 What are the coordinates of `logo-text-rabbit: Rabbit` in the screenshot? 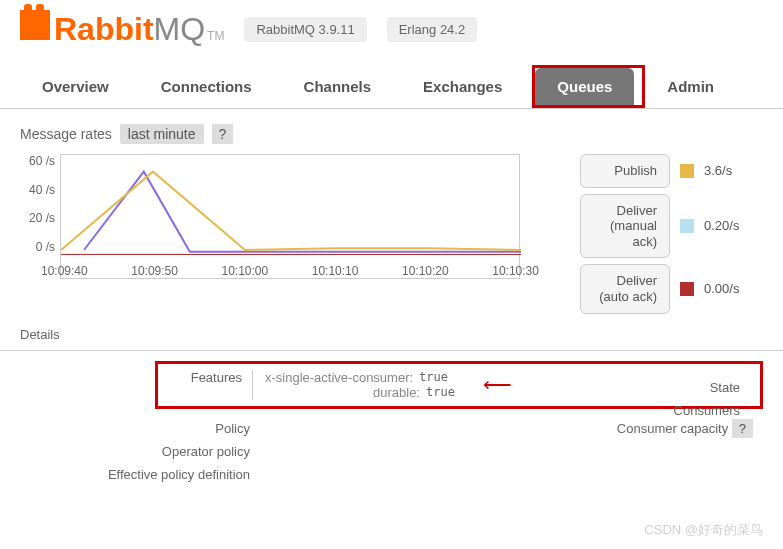 It's located at (104, 30).